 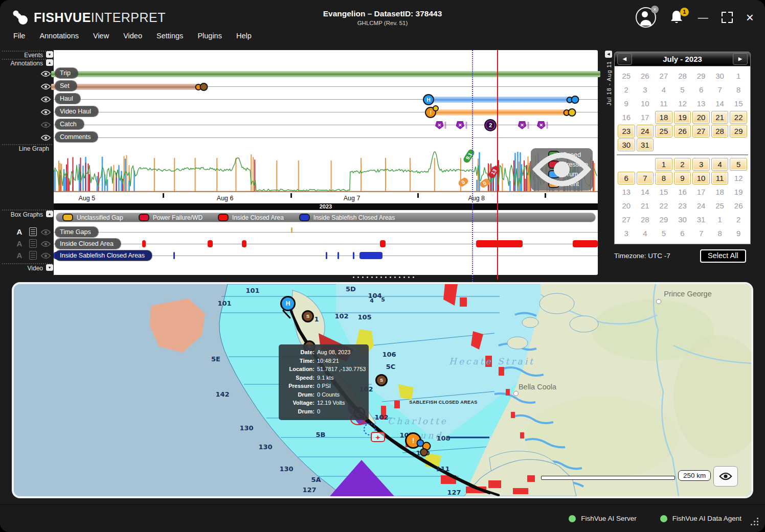 What do you see at coordinates (490, 125) in the screenshot?
I see `catch-count-marker: 2` at bounding box center [490, 125].